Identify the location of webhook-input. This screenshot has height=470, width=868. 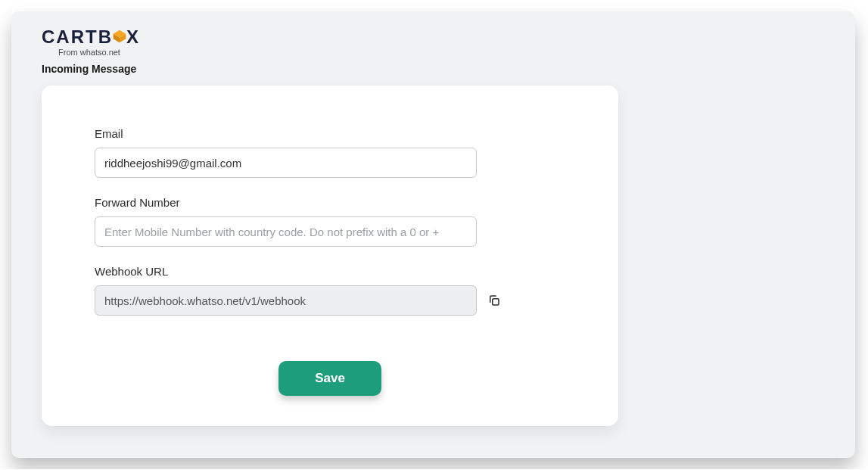
(286, 300).